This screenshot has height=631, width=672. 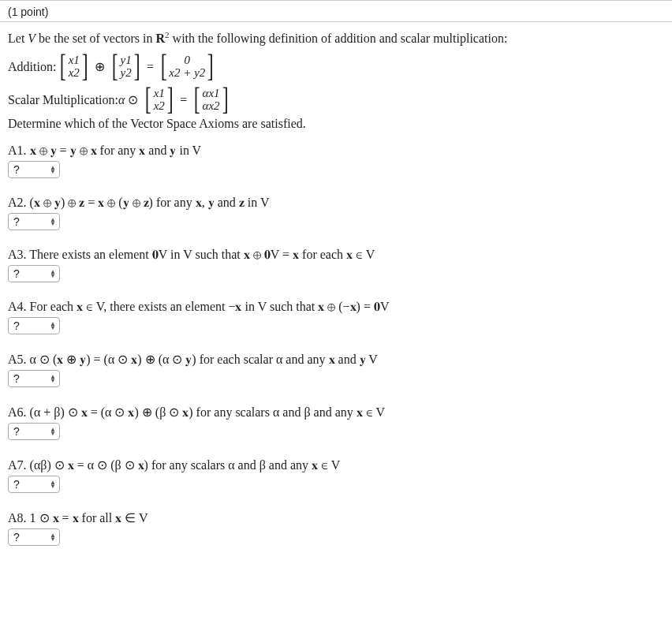 I want to click on axiom-a1-label: A1. 𝐱 ⊕ 𝐲 = 𝐲 ⊕ 𝐱 for any 𝐱 and 𝐲 in V, so click(x=336, y=151).